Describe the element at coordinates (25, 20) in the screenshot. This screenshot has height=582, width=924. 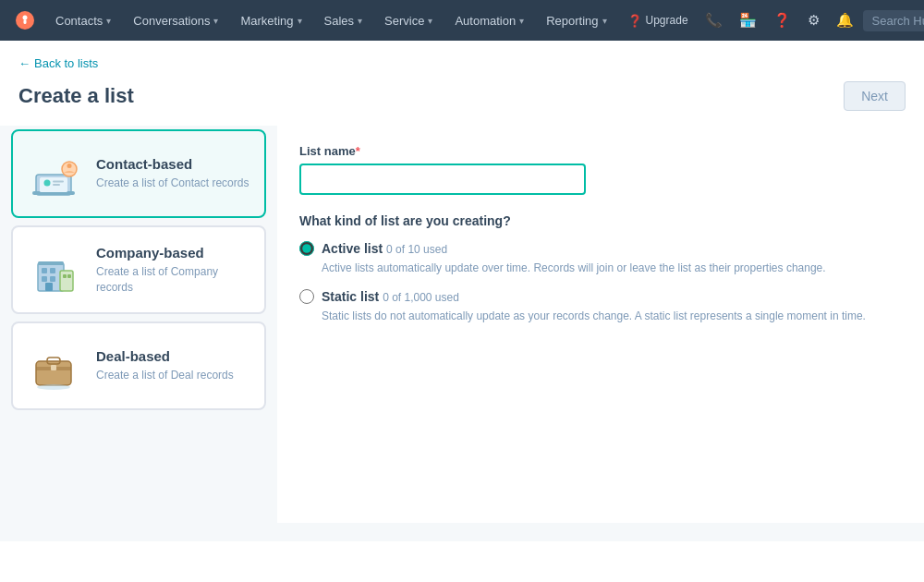
I see `hubspot-logo` at that location.